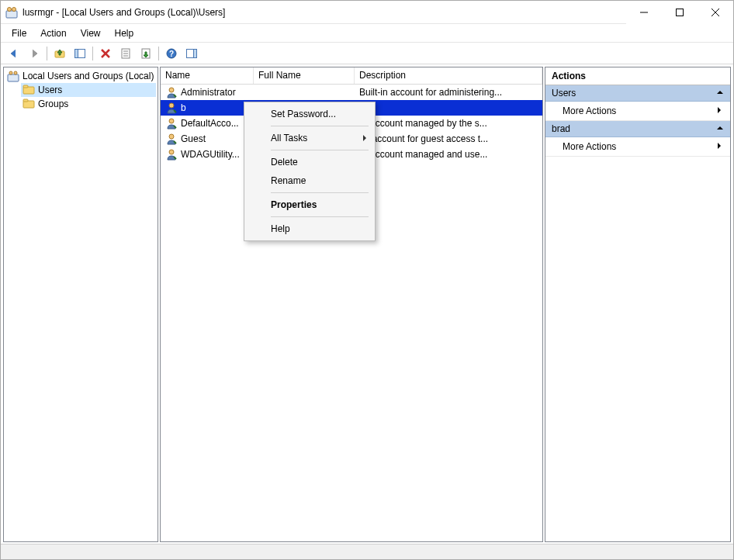 This screenshot has width=734, height=560. Describe the element at coordinates (209, 123) in the screenshot. I see `row-name: DefaultAcco...` at that location.